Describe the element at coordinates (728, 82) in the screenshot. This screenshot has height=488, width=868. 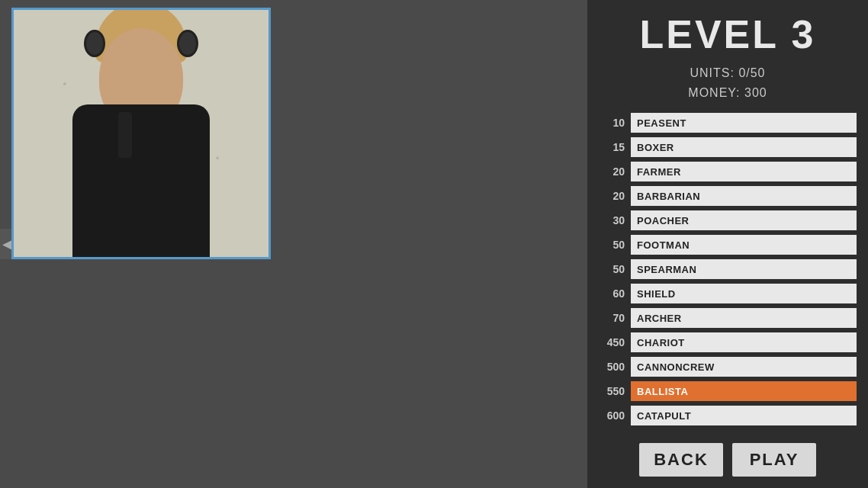
I see `stats-area: UNITS: 0/50 MONEY: 300` at that location.